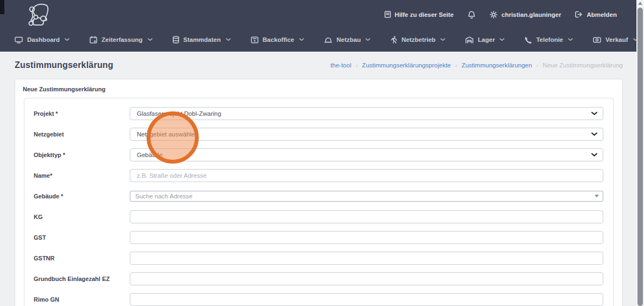  Describe the element at coordinates (39, 16) in the screenshot. I see `app-logo` at that location.